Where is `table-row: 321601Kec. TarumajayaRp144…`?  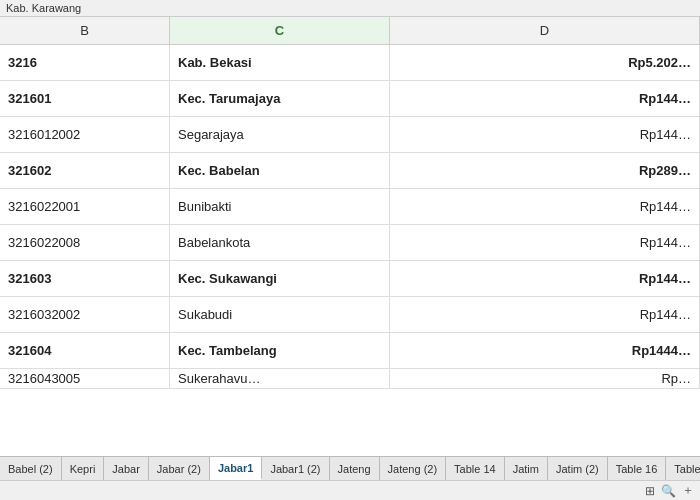
table-row: 321601Kec. TarumajayaRp144… is located at coordinates (350, 99).